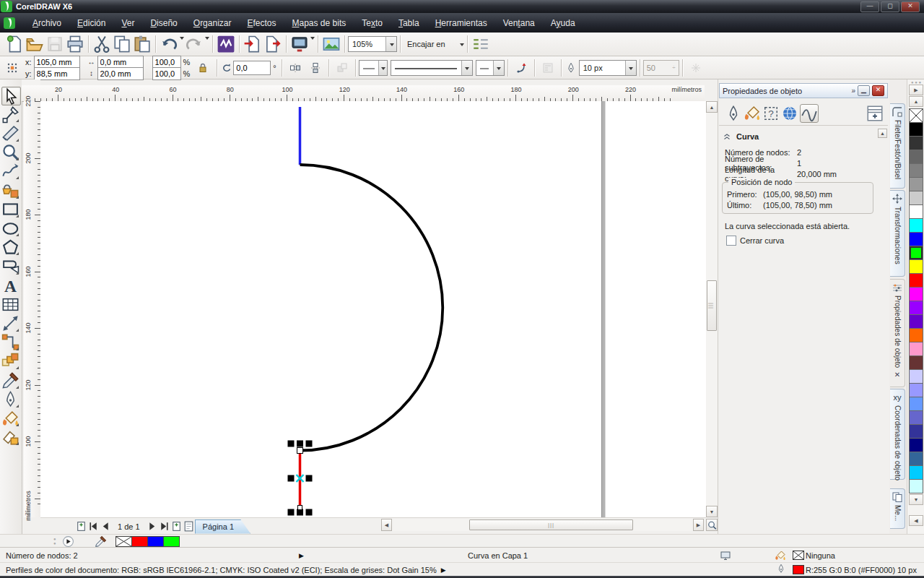 This screenshot has height=578, width=924. What do you see at coordinates (548, 68) in the screenshot?
I see `text-wrap-button` at bounding box center [548, 68].